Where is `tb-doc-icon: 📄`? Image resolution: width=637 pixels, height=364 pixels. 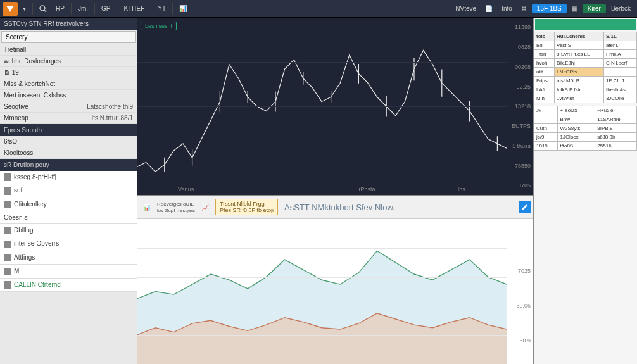
tb-doc-icon: 📄 is located at coordinates (489, 9).